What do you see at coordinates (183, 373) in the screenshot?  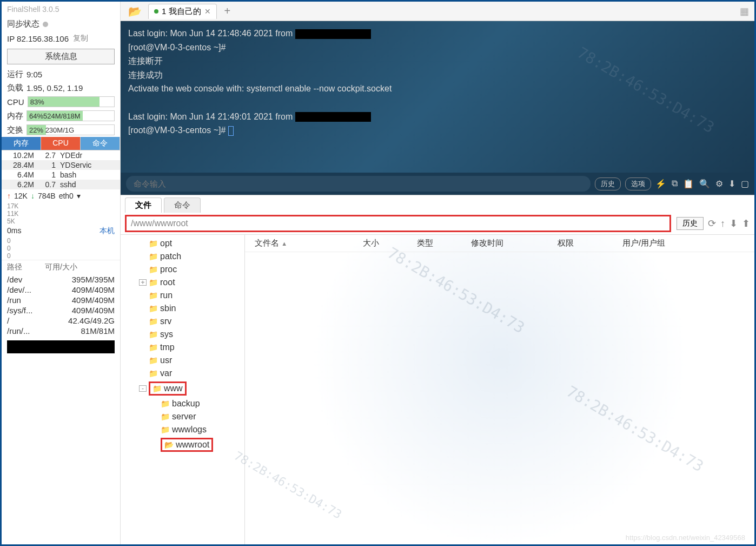 I see `tree-item-var: 📁var` at bounding box center [183, 373].